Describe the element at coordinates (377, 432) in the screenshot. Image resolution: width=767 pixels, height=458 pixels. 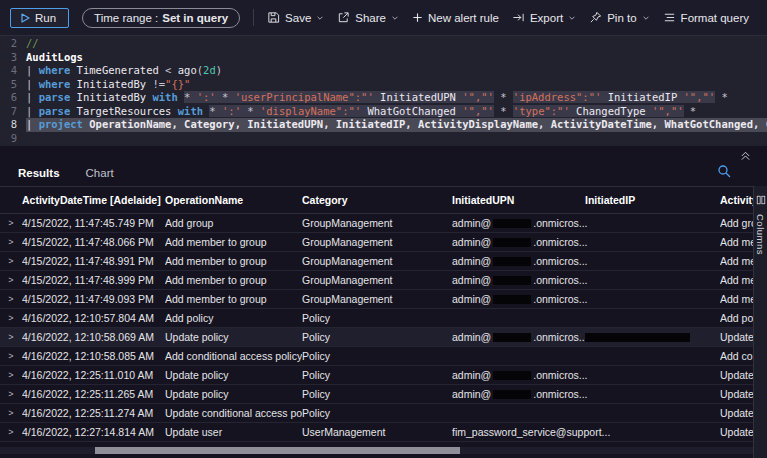
I see `cell-category: UserManagement` at that location.